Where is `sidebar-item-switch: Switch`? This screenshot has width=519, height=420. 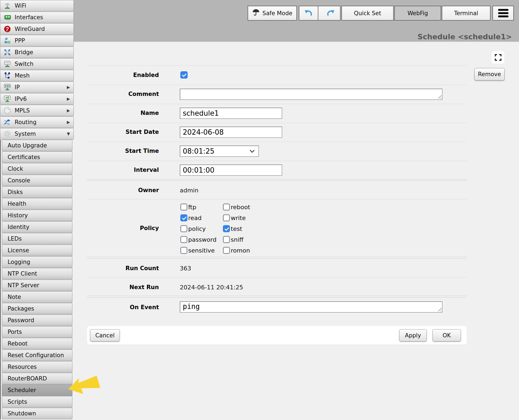
sidebar-item-switch: Switch is located at coordinates (37, 64).